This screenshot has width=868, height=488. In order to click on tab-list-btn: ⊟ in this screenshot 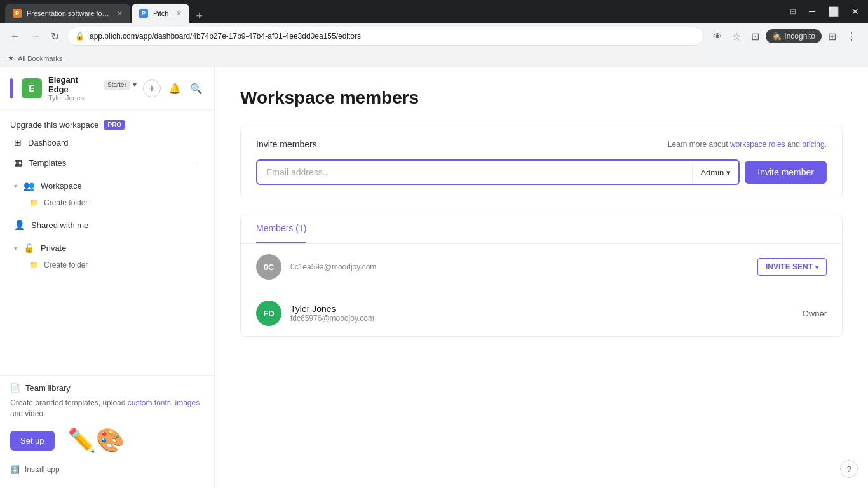, I will do `click(793, 11)`.